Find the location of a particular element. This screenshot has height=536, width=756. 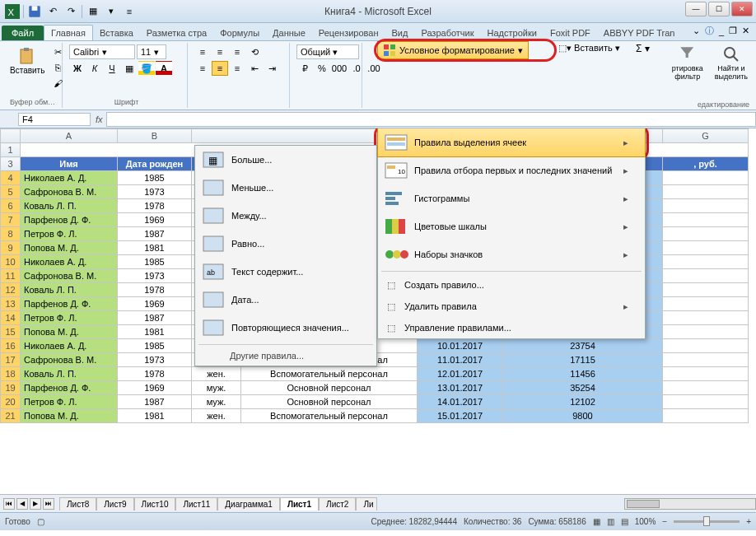

sheet-nav-first: ⏮ is located at coordinates (9, 504).